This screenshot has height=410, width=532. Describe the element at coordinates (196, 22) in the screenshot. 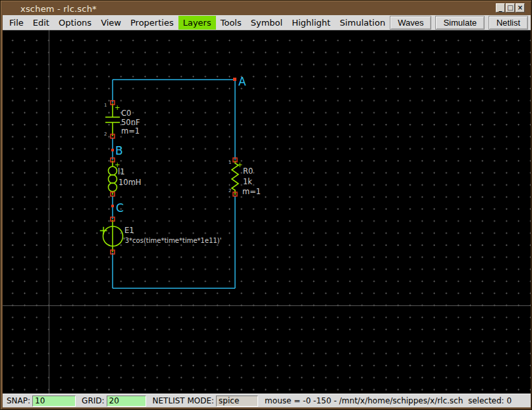

I see `menu-items: File Edit Options View Properties Layers…` at that location.